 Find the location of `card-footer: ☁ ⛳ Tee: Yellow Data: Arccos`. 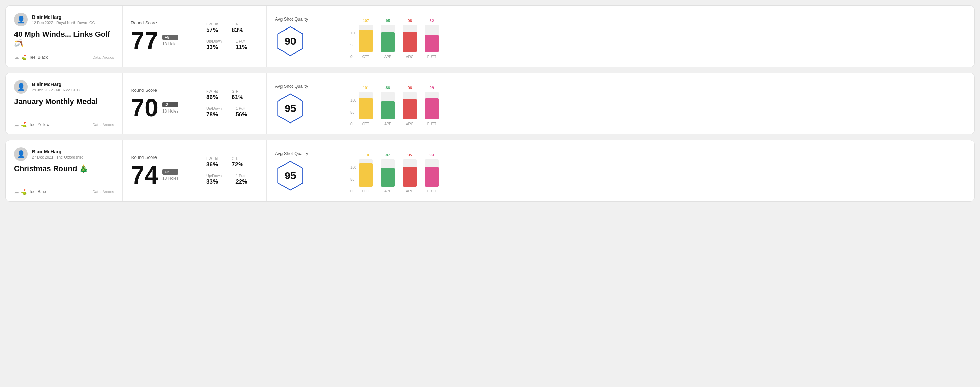

card-footer: ☁ ⛳ Tee: Yellow Data: Arccos is located at coordinates (64, 125).